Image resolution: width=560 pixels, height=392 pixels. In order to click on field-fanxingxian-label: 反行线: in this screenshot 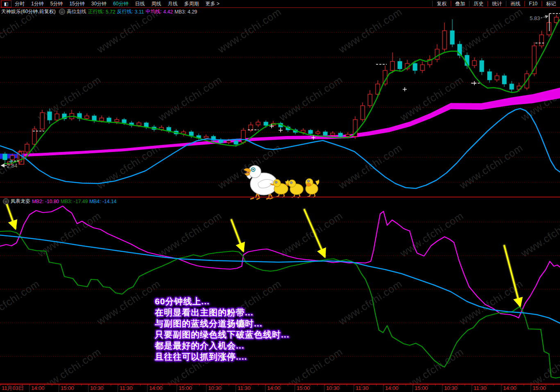, I will do `click(125, 11)`.